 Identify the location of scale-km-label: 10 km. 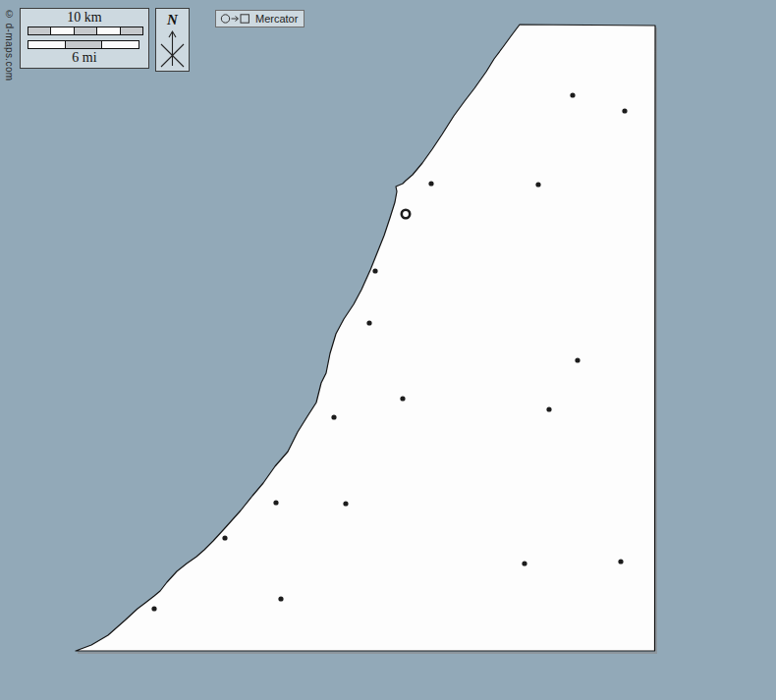
(84, 18).